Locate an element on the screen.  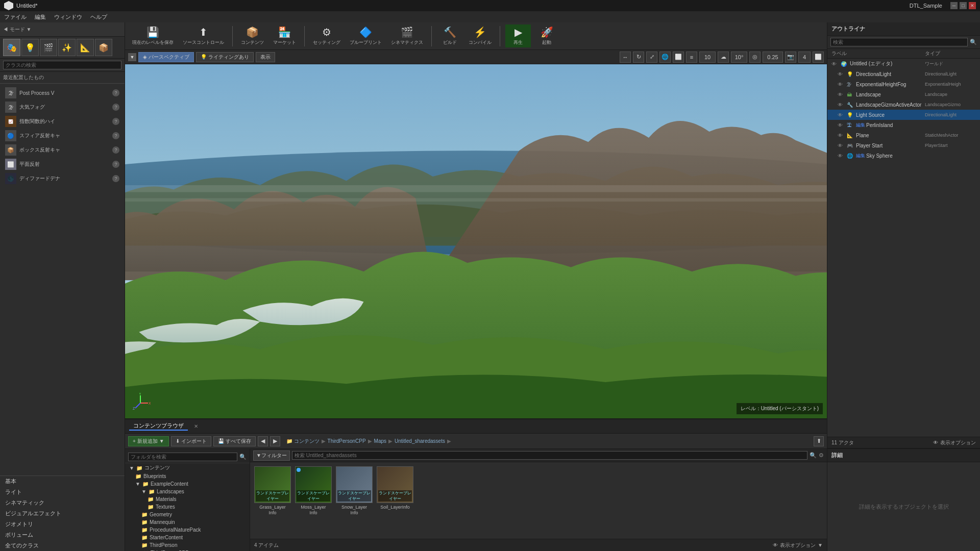
folder-mannequin: 📁 Mannequin is located at coordinates (187, 522).